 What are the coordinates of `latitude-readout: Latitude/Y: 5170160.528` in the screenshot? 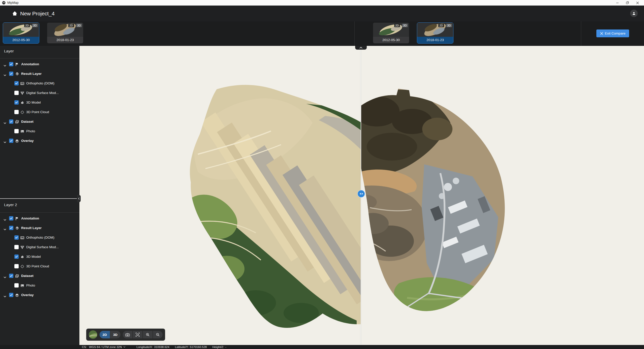 It's located at (191, 347).